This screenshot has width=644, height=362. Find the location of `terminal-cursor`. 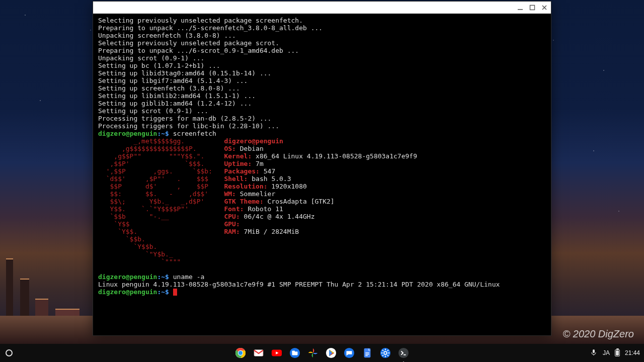

terminal-cursor is located at coordinates (175, 292).